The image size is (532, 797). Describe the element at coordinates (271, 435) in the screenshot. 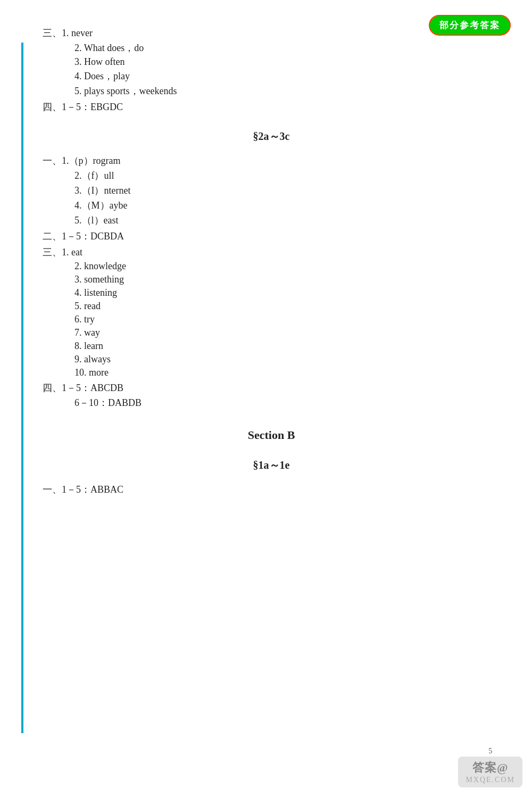

I see `section-b-header: Section B` at that location.